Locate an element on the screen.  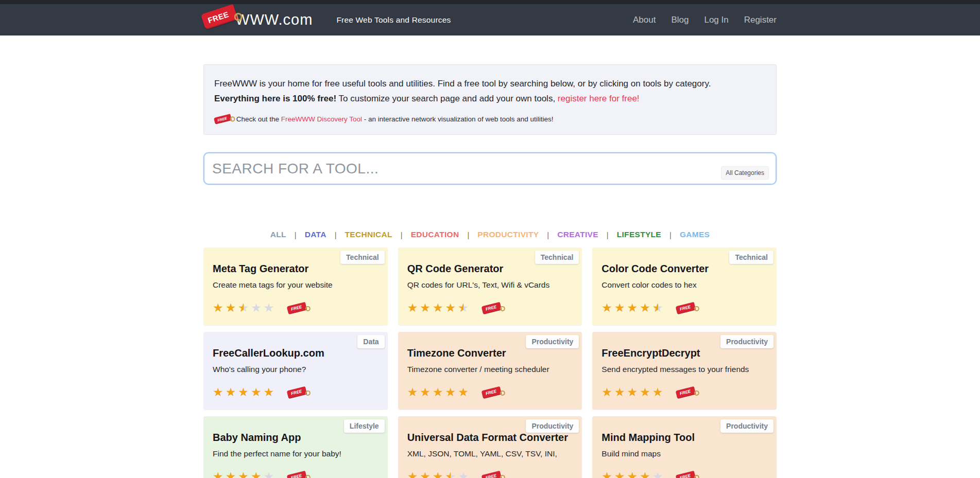
tool-card: Lifestyle Baby Naming App Find the perfe… is located at coordinates (296, 447).